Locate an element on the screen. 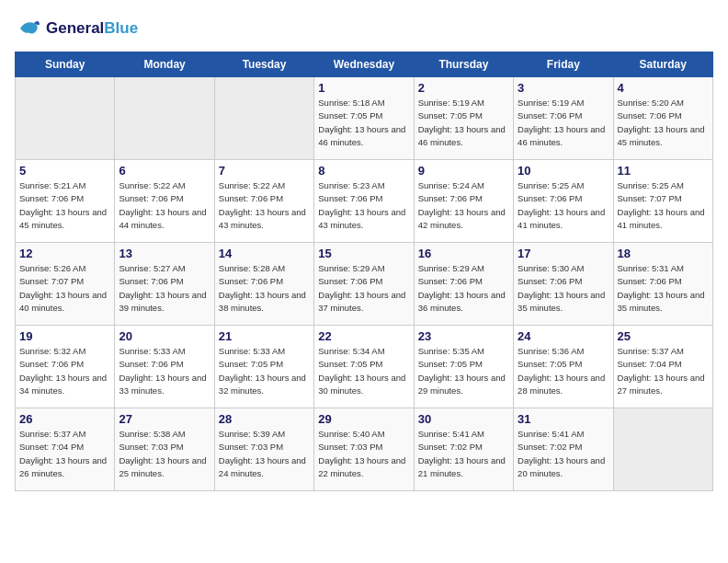 The image size is (728, 563). calendar-cell: 17 Sunrise: 5:30 AM Sunset: 7:06 PM Dayl… is located at coordinates (563, 284).